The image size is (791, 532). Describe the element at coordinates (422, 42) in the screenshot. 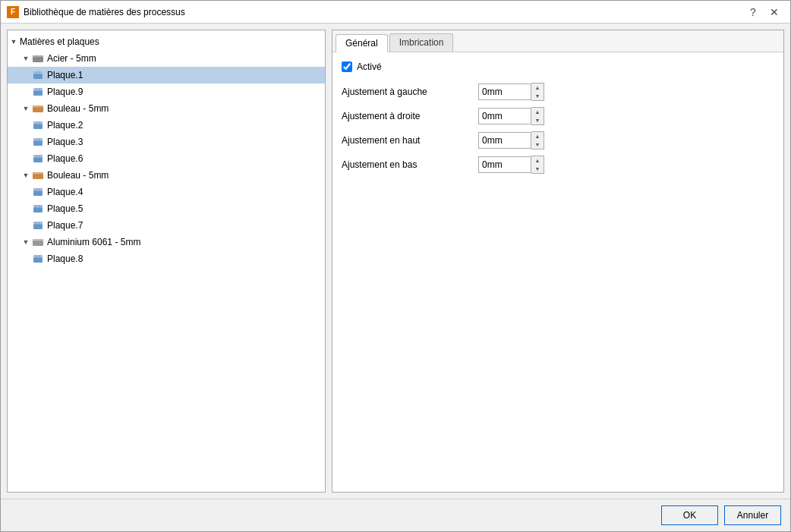

I see `tab-imbrication: Imbrication` at that location.